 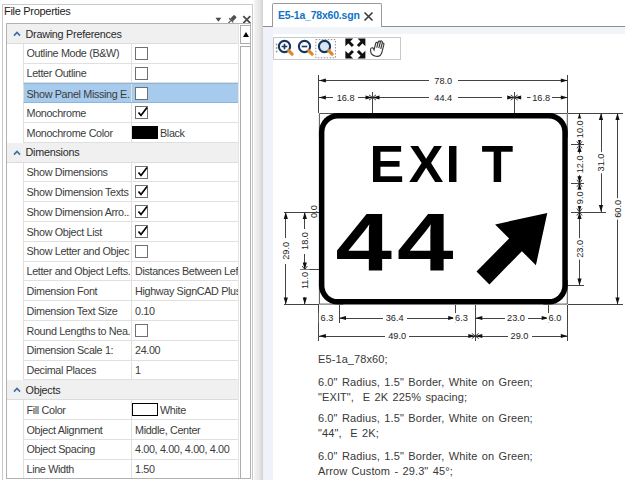 What do you see at coordinates (453, 164) in the screenshot?
I see `svg-text: I` at bounding box center [453, 164].